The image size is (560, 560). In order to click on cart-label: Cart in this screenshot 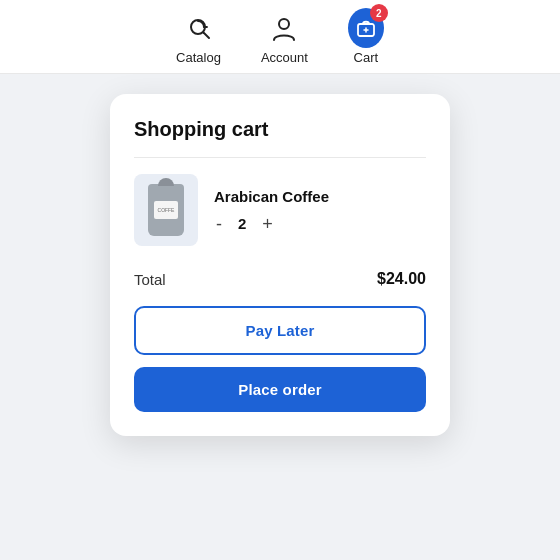, I will do `click(366, 58)`.